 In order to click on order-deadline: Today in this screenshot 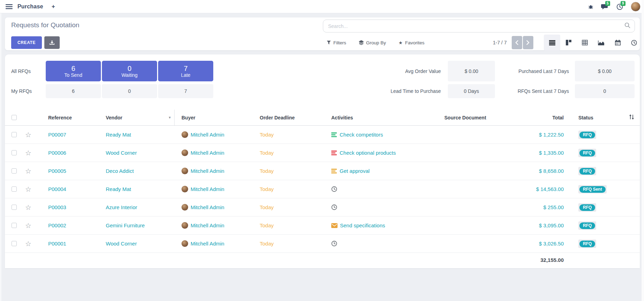, I will do `click(289, 226)`.